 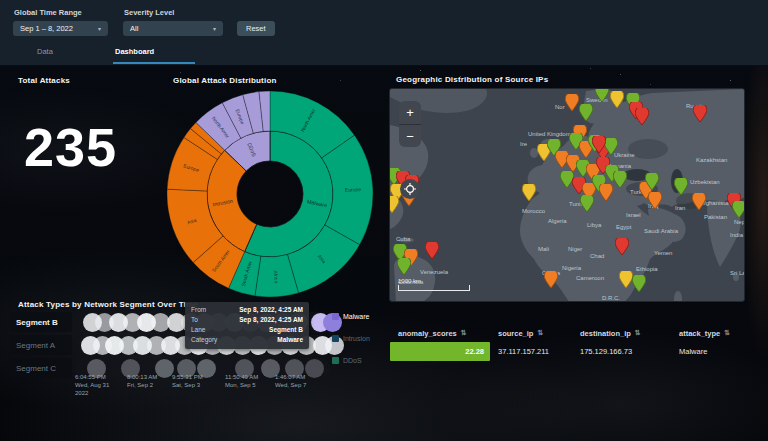 What do you see at coordinates (539, 352) in the screenshot?
I see `source-ip-cell: 37.117.157.211` at bounding box center [539, 352].